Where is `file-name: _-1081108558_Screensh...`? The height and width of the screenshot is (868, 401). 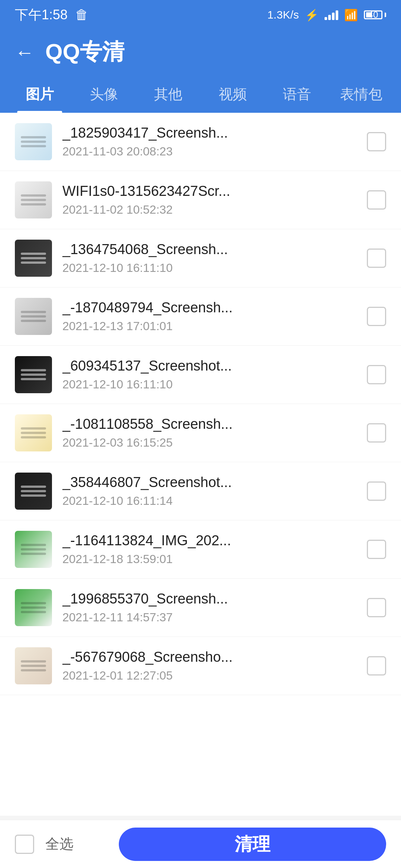 file-name: _-1081108558_Screensh... is located at coordinates (209, 424).